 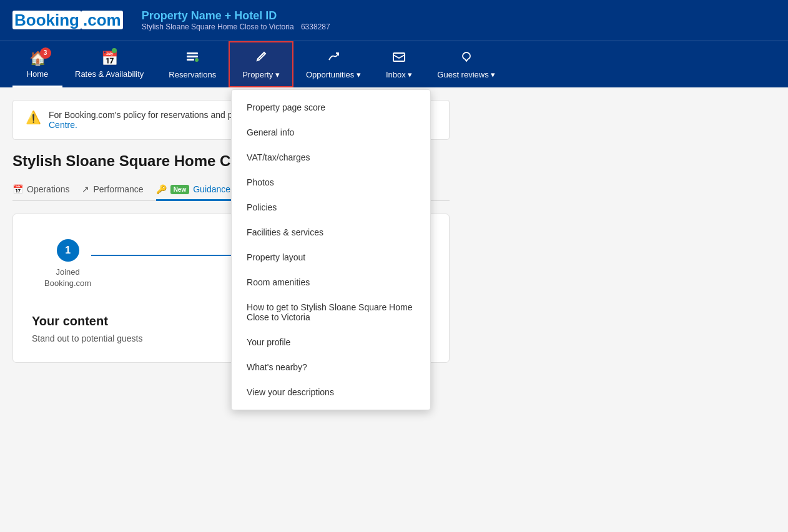 I want to click on nav-item-inbox: Inbox ▾, so click(x=399, y=64).